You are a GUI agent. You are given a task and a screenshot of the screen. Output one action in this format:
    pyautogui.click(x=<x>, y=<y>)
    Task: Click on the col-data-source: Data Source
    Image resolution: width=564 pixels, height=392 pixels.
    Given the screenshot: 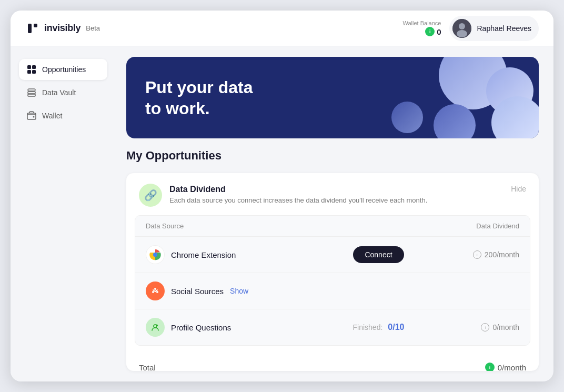 What is the action you would take?
    pyautogui.click(x=165, y=226)
    